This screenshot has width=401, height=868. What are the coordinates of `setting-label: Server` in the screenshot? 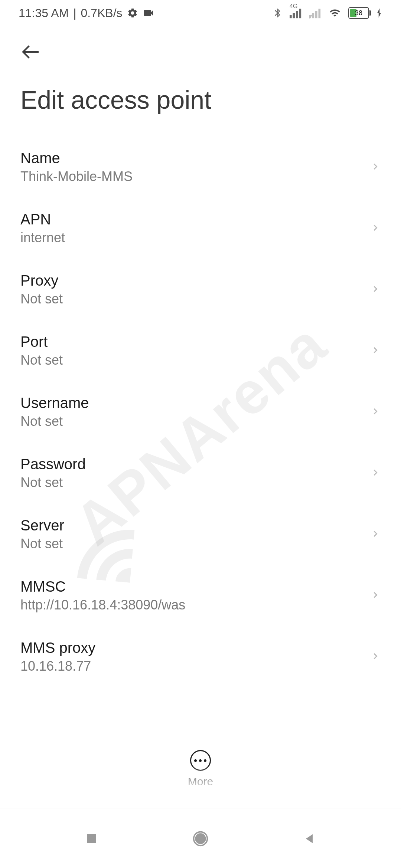 It's located at (195, 525).